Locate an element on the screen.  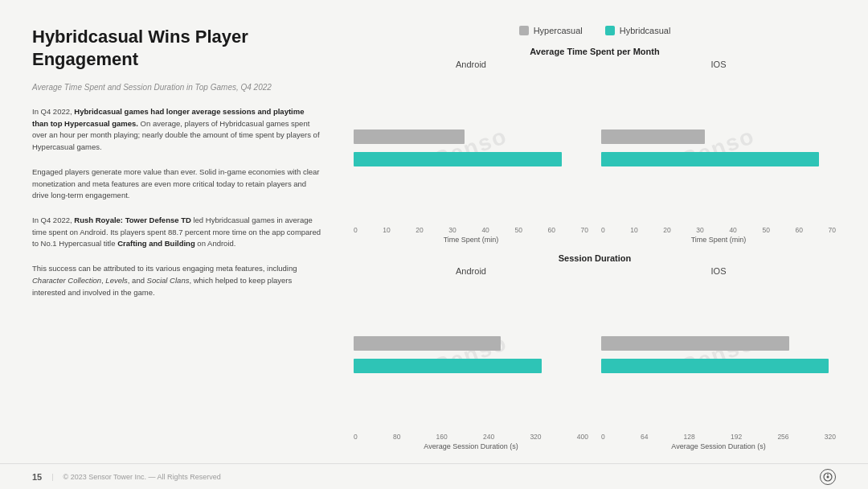
paragraph-2: Engaged players generate more value than… is located at coordinates (177, 184).